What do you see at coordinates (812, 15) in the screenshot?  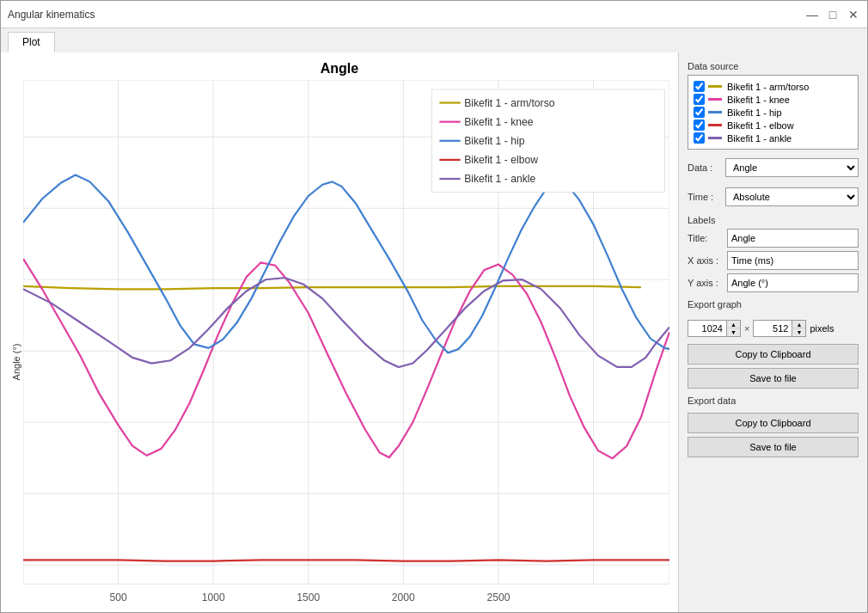 I see `minimize-button: —` at bounding box center [812, 15].